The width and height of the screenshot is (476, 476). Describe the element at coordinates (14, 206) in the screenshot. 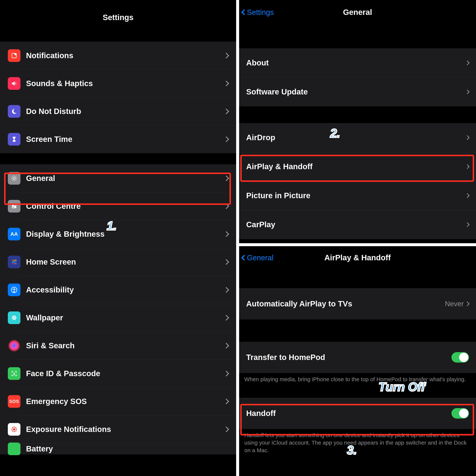

I see `controlcentre-icon` at that location.